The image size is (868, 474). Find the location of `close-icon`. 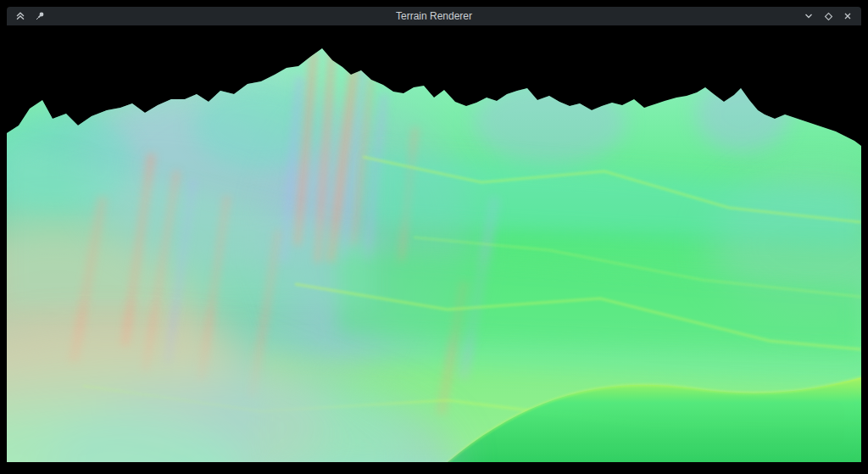

close-icon is located at coordinates (848, 16).